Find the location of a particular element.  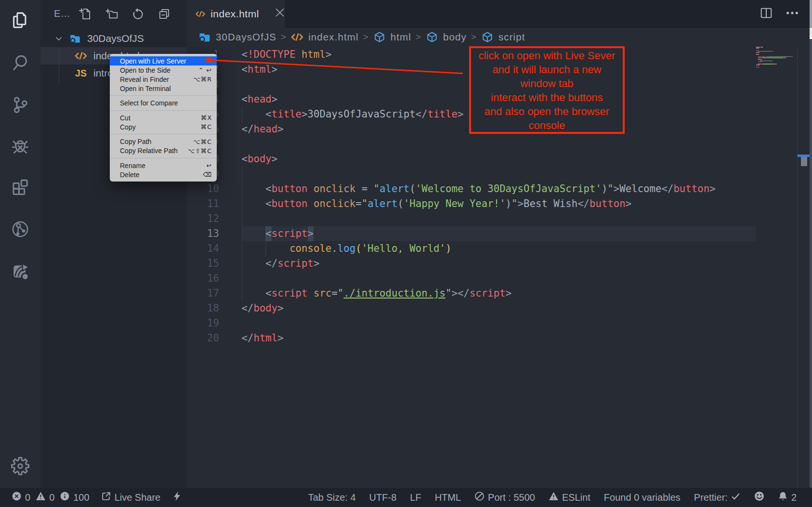

code-line-10: 10 <button onclick = "alert('Welcome to … is located at coordinates (499, 189).